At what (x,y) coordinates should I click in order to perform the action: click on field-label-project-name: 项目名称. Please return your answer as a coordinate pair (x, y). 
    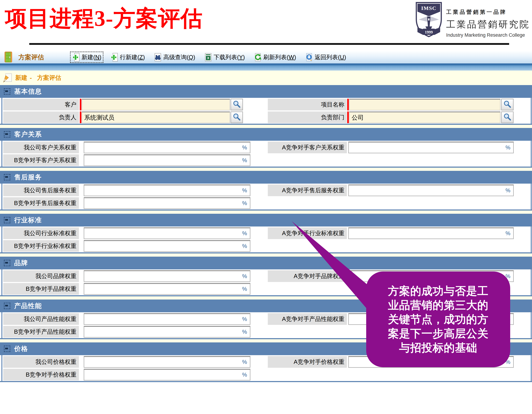
    Looking at the image, I should click on (307, 105).